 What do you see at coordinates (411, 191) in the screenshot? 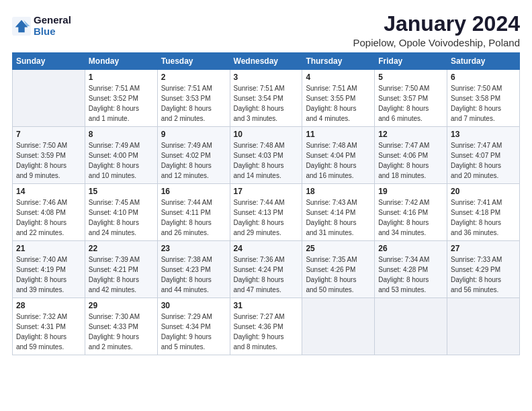
I see `day-number: 19` at bounding box center [411, 191].